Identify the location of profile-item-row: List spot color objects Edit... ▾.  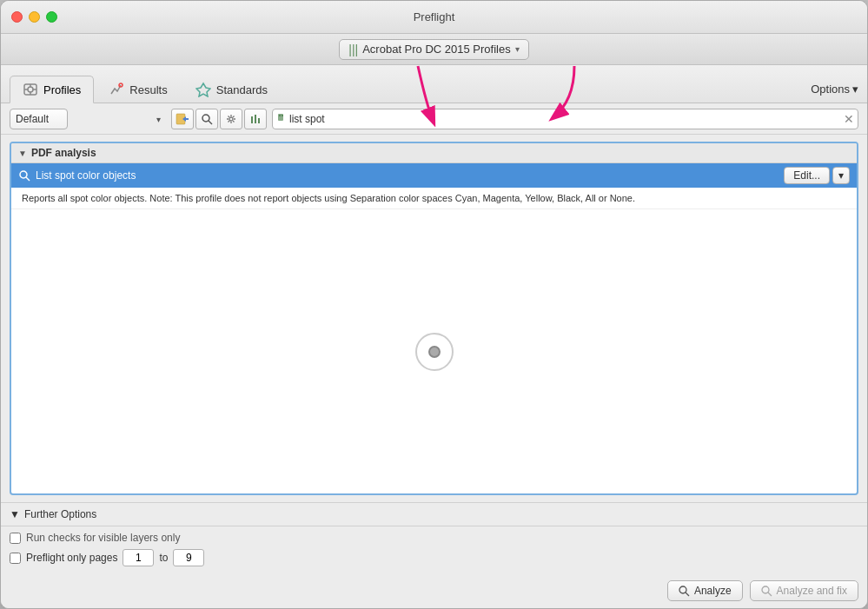
(434, 175).